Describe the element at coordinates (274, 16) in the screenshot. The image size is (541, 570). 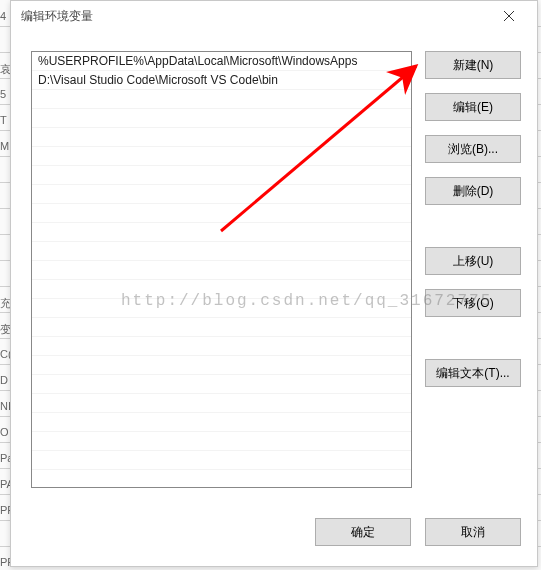
I see `titlebar: 编辑环境变量` at that location.